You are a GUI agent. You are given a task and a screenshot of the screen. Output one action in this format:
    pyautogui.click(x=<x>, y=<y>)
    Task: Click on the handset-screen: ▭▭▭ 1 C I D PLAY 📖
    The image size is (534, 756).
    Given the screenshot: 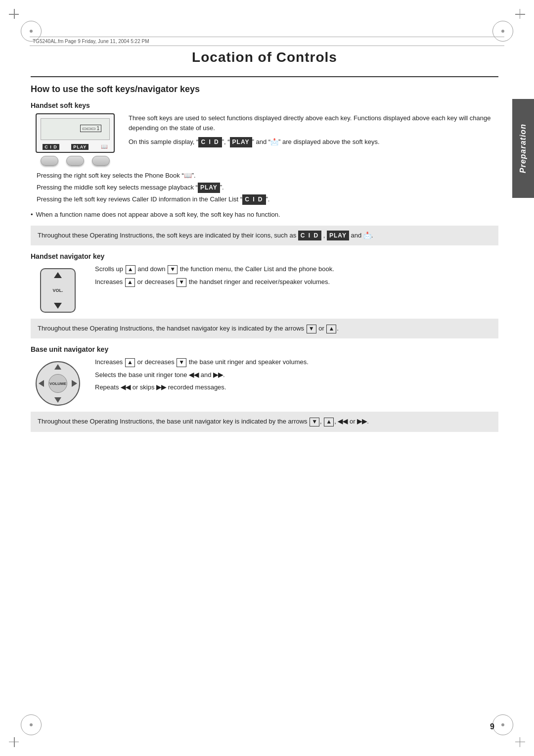 What is the action you would take?
    pyautogui.click(x=75, y=133)
    